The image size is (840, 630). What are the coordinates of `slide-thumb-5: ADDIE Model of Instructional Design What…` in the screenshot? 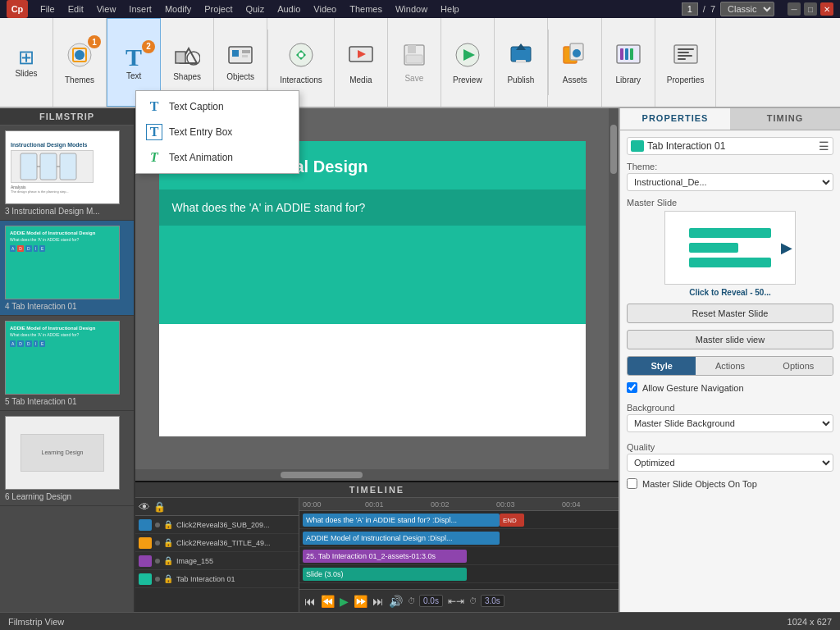 It's located at (62, 358).